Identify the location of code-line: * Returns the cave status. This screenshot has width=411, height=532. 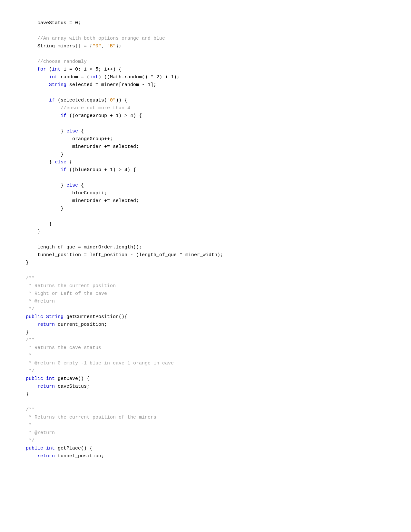
(206, 348).